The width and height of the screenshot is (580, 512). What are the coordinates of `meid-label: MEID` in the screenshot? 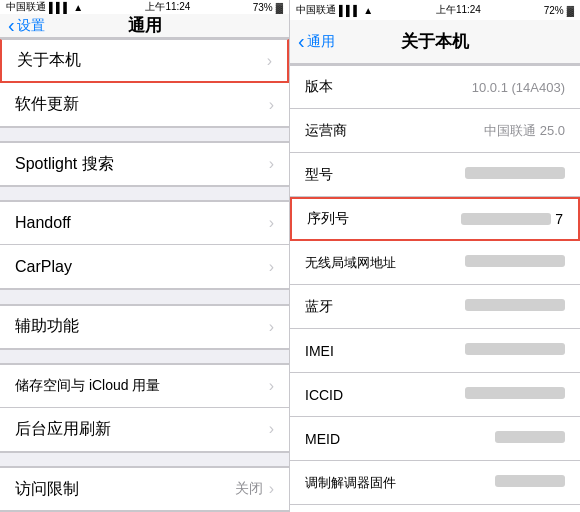 It's located at (345, 439).